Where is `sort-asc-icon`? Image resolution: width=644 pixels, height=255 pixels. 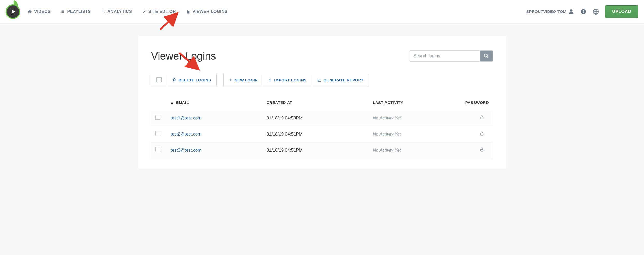 sort-asc-icon is located at coordinates (172, 103).